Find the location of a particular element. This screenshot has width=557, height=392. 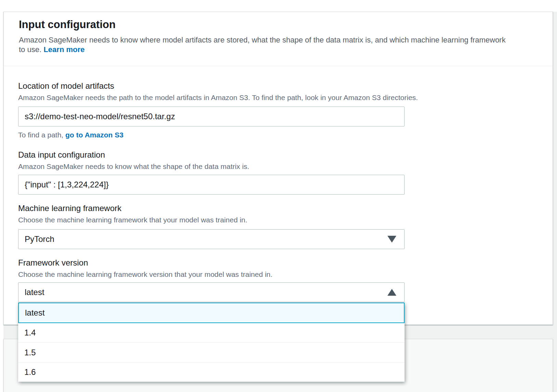

location-label: Location of model artifacts is located at coordinates (278, 86).